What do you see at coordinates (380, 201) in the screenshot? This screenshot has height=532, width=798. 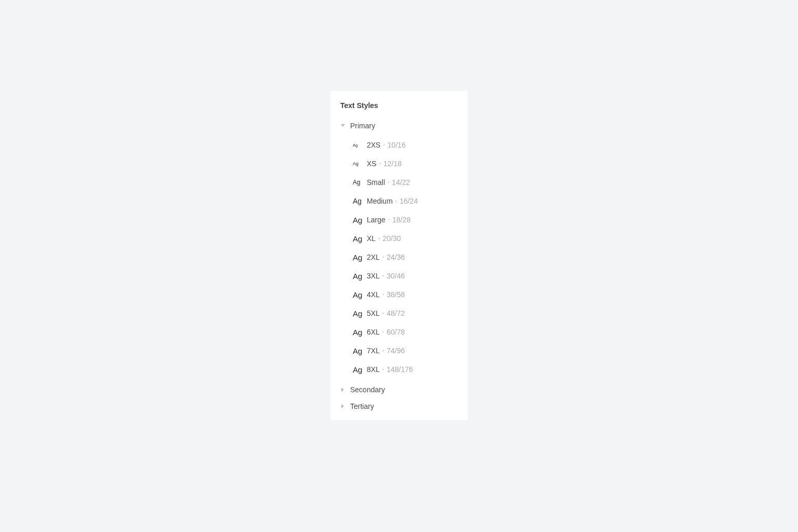 I see `style-name: Medium` at bounding box center [380, 201].